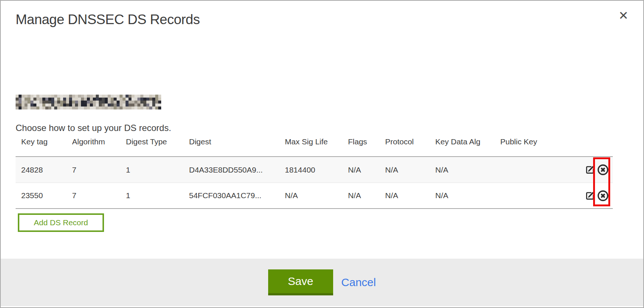 This screenshot has height=308, width=644. Describe the element at coordinates (535, 141) in the screenshot. I see `col-header-public-key: Public Key` at that location.